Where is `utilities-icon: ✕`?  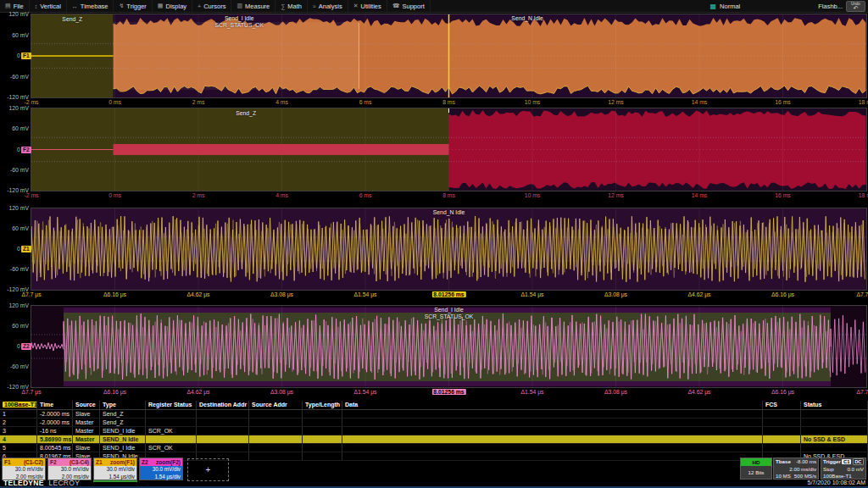 utilities-icon: ✕ is located at coordinates (356, 6).